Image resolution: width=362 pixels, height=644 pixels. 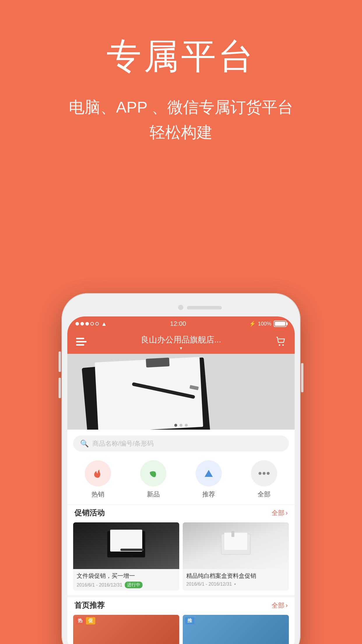 What do you see at coordinates (209, 480) in the screenshot?
I see `category-rec: 推荐` at bounding box center [209, 480].